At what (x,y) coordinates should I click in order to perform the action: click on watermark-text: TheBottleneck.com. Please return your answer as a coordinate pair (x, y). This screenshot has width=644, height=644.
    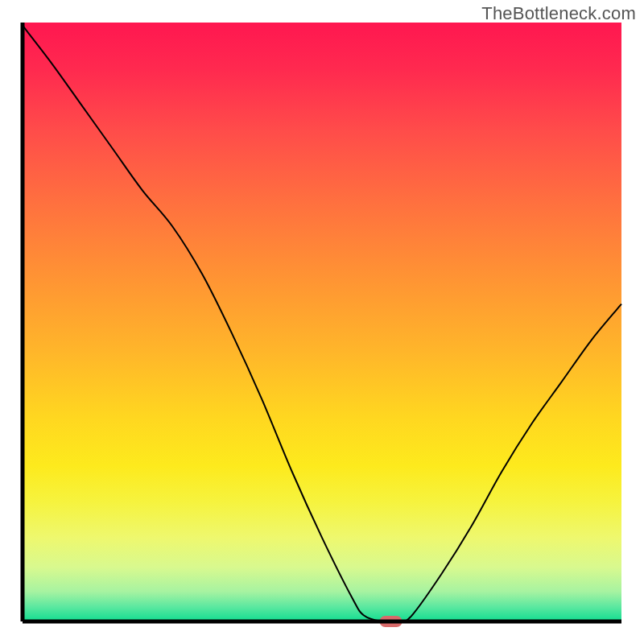
    Looking at the image, I should click on (559, 14).